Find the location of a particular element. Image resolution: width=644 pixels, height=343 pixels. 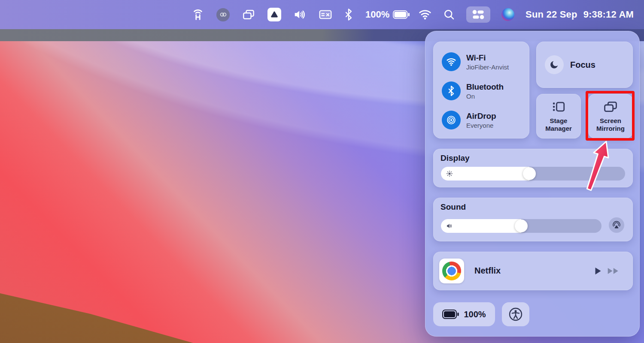

wifi-label: Wi-Fi is located at coordinates (488, 58).